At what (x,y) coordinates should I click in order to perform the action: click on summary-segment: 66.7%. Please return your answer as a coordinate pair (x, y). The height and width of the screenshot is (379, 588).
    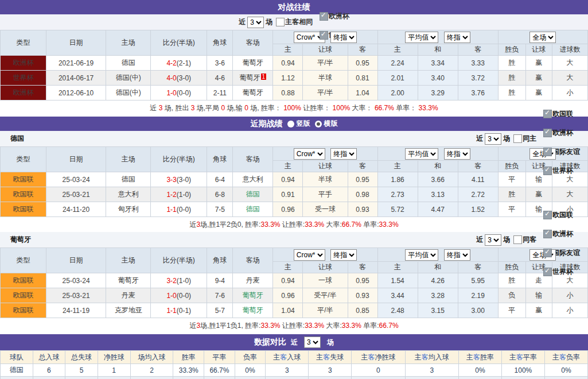
    Looking at the image, I should click on (389, 326).